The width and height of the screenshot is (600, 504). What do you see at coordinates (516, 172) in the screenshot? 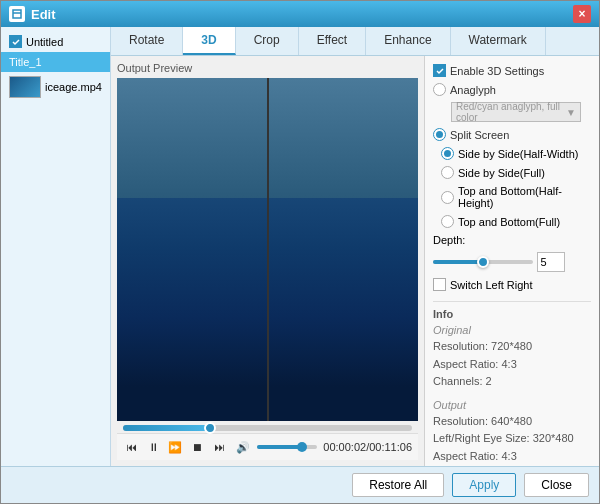
I see `sbs-full-row: Side by Side(Full)` at bounding box center [516, 172].